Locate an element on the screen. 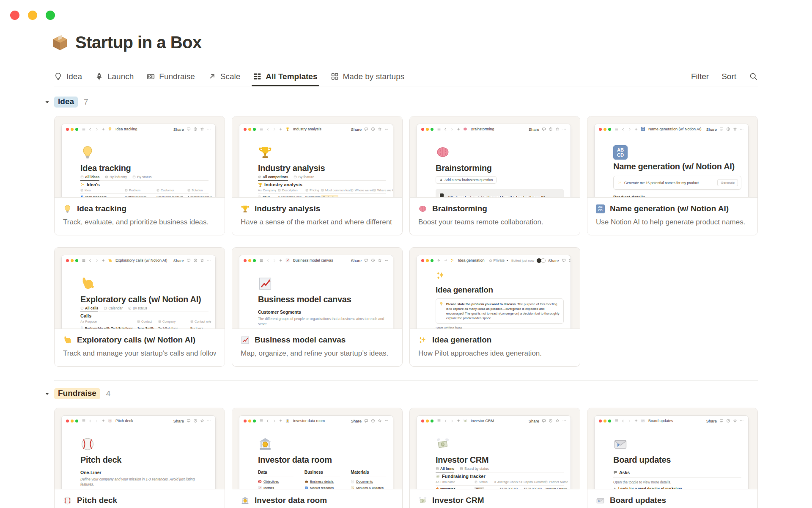 Image resolution: width=812 pixels, height=508 pixels. preview-db-title: Idea's is located at coordinates (145, 185).